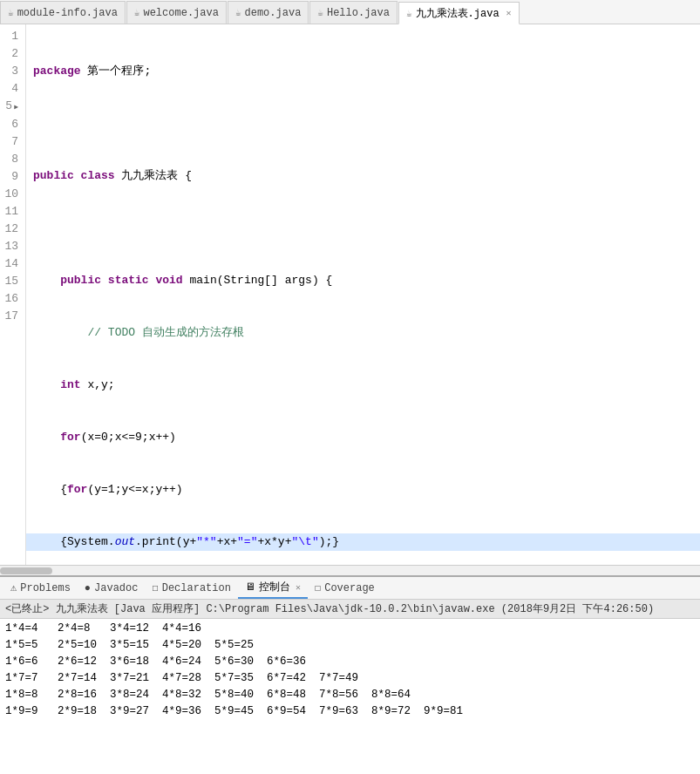 The height and width of the screenshot is (774, 700). I want to click on bottom-tab-label: Declaration, so click(197, 588).